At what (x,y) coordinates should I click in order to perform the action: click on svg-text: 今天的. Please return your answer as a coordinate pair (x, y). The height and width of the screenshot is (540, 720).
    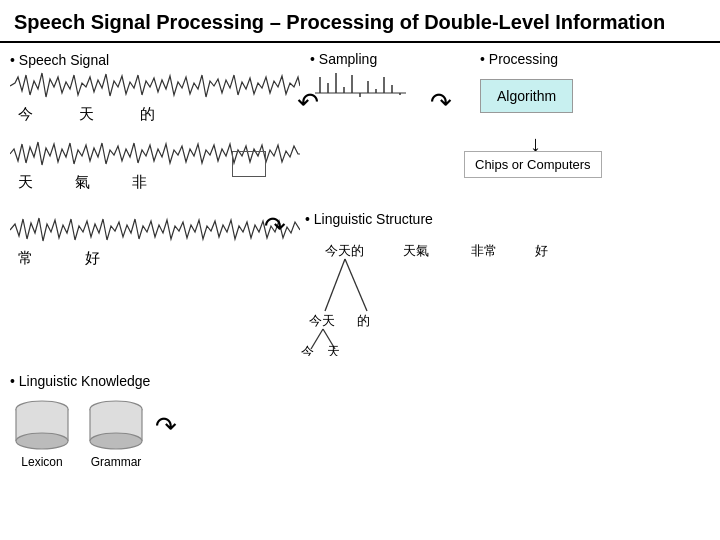
    Looking at the image, I should click on (344, 250).